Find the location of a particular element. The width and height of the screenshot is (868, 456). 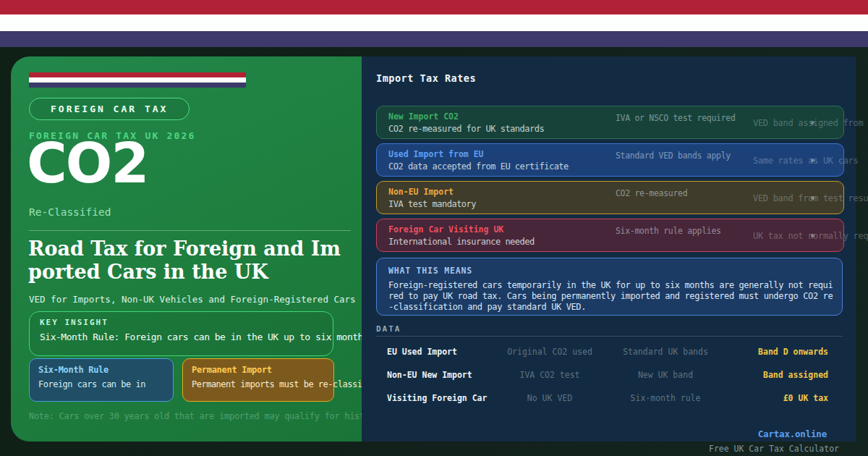

flag-banner is located at coordinates (434, 23).